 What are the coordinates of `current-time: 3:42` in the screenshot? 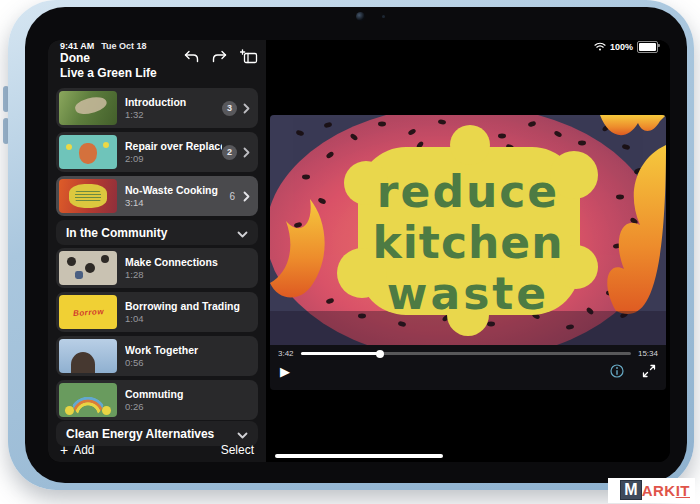 It's located at (286, 354).